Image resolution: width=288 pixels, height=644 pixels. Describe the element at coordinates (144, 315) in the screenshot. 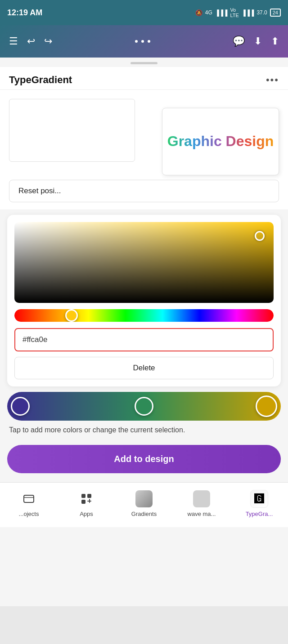

I see `hue-slider-wrap` at that location.